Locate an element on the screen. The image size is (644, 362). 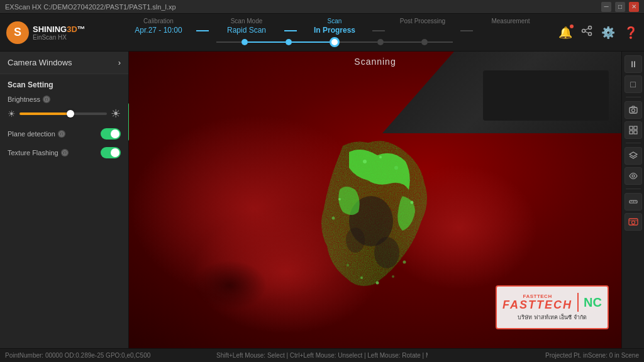
step-scan: Scan In Progress is located at coordinates (335, 26).